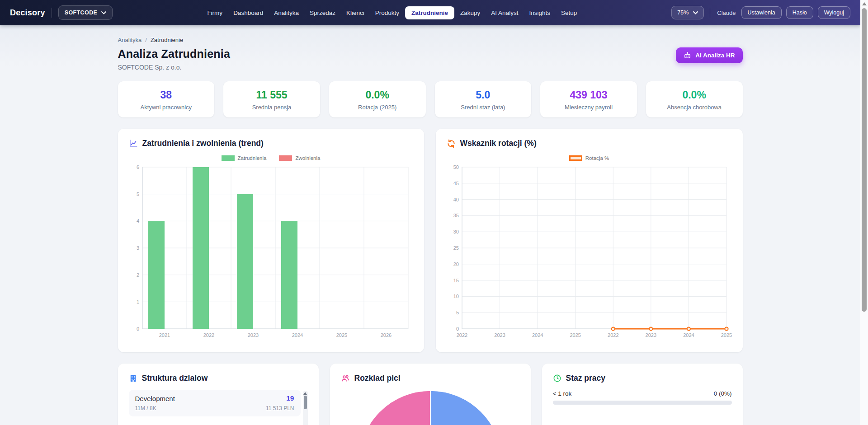 The height and width of the screenshot is (425, 868). Describe the element at coordinates (377, 378) in the screenshot. I see `gender-title: Rozklad plci` at that location.